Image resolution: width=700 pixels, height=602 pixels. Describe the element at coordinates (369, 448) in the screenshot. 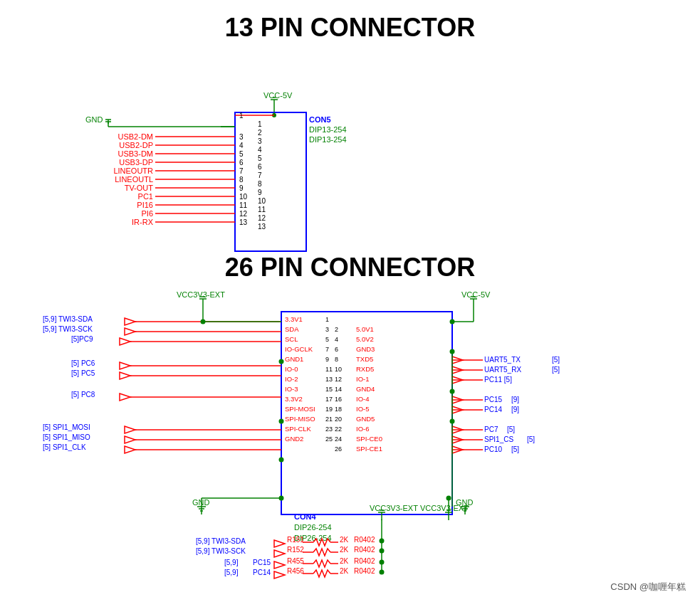

I see `svg-text: SPI-CE1` at that location.